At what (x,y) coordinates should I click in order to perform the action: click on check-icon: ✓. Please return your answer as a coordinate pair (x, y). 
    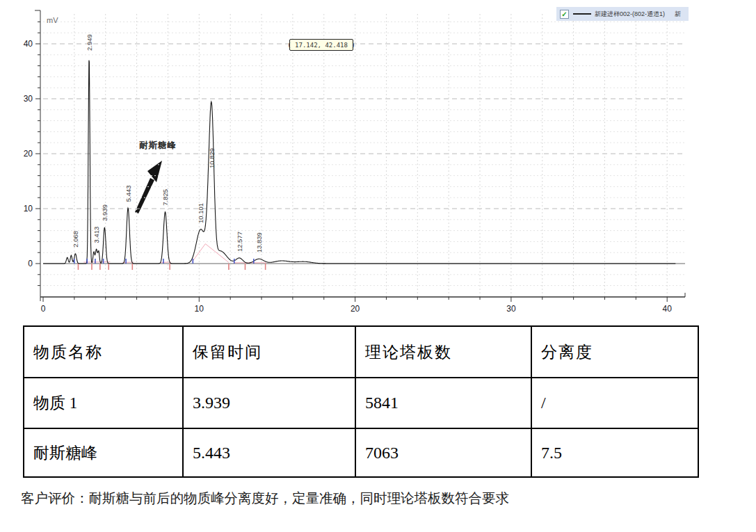
    Looking at the image, I should click on (564, 14).